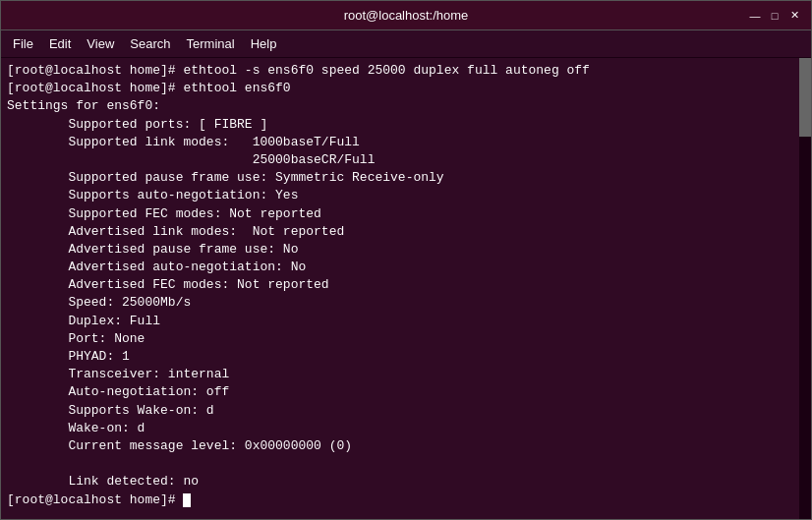 This screenshot has height=520, width=812. What do you see at coordinates (187, 500) in the screenshot?
I see `terminal-cursor` at bounding box center [187, 500].